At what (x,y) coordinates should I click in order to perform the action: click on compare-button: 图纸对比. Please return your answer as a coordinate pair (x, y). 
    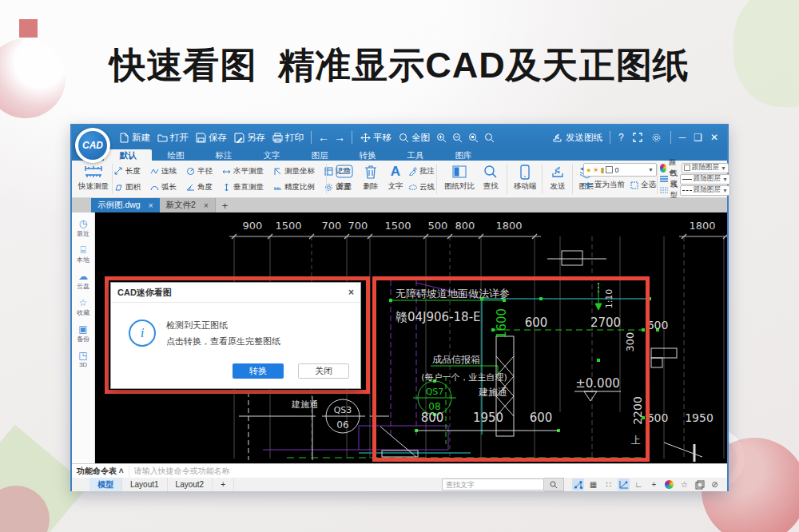
    Looking at the image, I should click on (459, 177).